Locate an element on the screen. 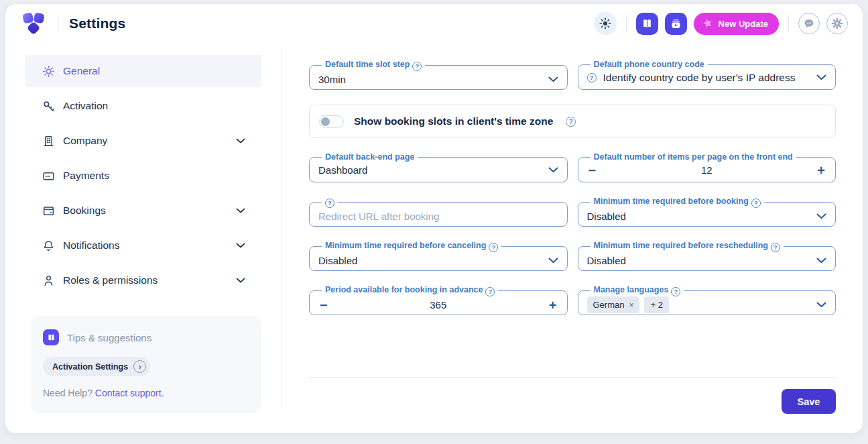 Image resolution: width=868 pixels, height=444 pixels. default-backend-page-select: Default back-end page Dashboard is located at coordinates (438, 168).